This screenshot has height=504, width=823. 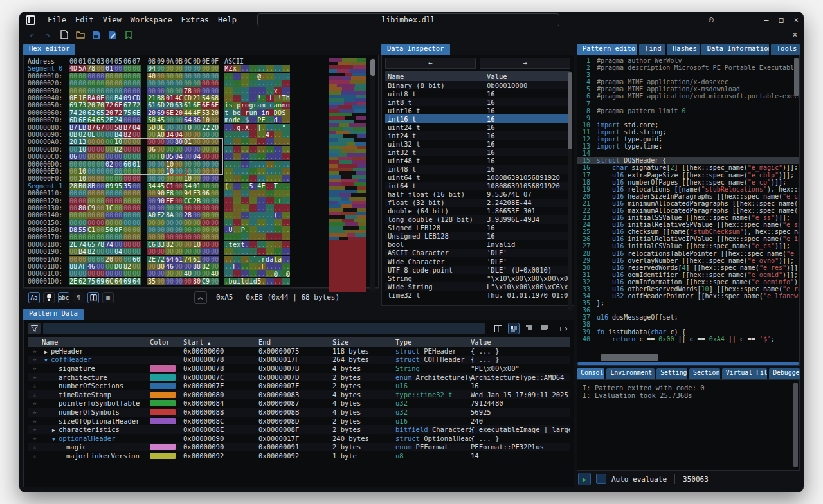 What do you see at coordinates (478, 135) in the screenshot?
I see `inspector-row: int24_t16` at bounding box center [478, 135].